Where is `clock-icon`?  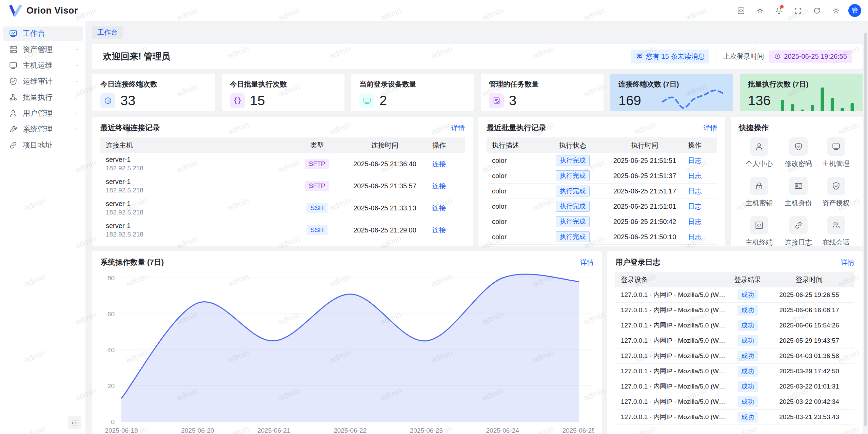
clock-icon is located at coordinates (108, 101).